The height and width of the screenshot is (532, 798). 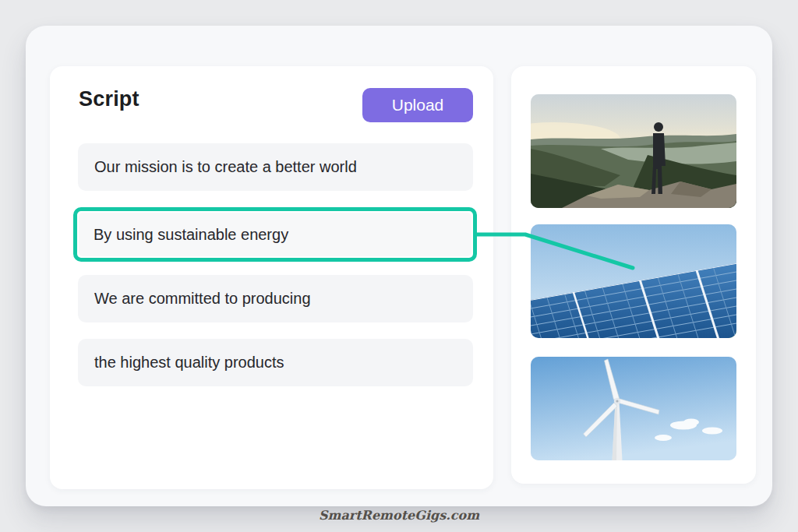 What do you see at coordinates (275, 234) in the screenshot?
I see `script-line-2-highlight-box: By using sustainable energy` at bounding box center [275, 234].